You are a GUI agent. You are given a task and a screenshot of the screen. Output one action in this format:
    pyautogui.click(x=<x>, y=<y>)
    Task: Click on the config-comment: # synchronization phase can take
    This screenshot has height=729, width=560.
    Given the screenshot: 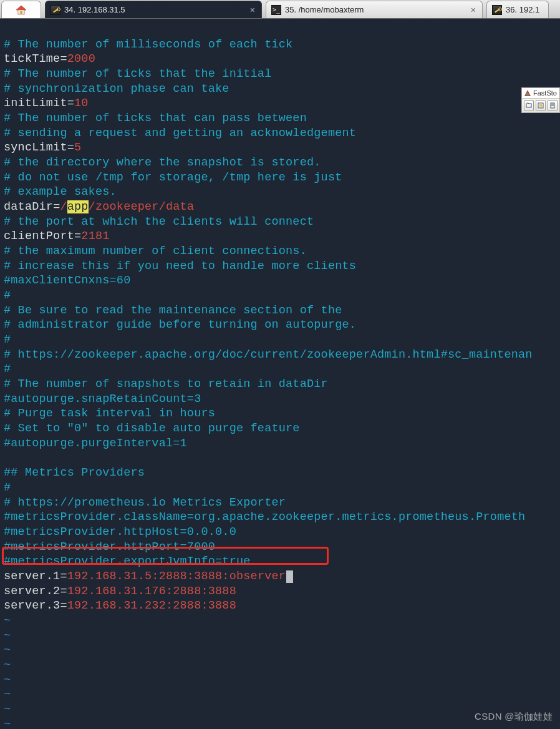 What is the action you would take?
    pyautogui.click(x=117, y=89)
    